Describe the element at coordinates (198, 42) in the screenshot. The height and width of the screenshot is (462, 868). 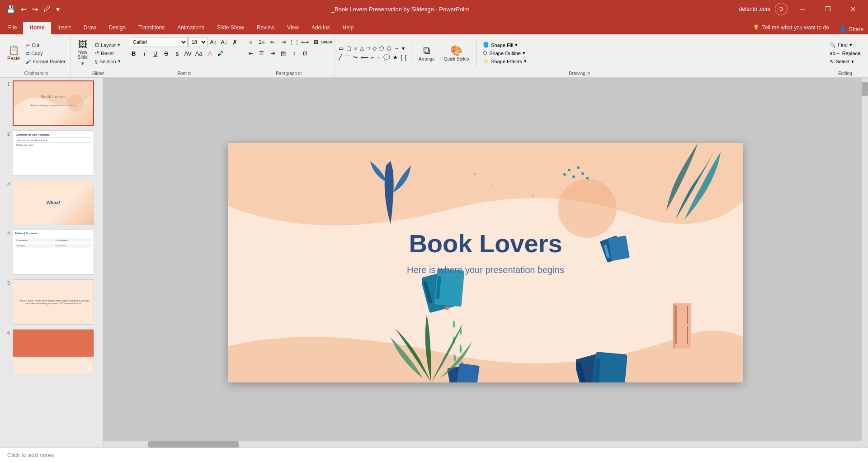
I see `font-size-select: 18` at that location.